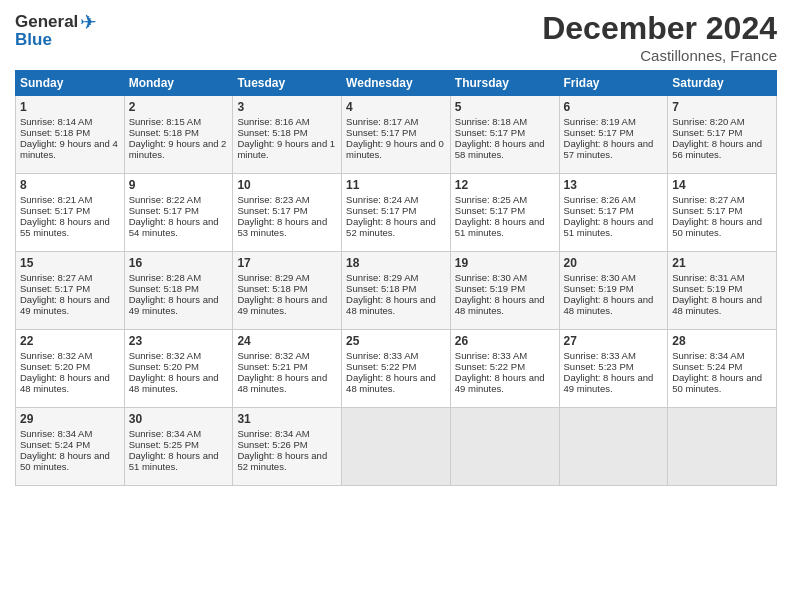  Describe the element at coordinates (504, 369) in the screenshot. I see `calendar-cell: 26Sunrise: 8:33 AMSunset: 5:22 PMDayligh…` at that location.